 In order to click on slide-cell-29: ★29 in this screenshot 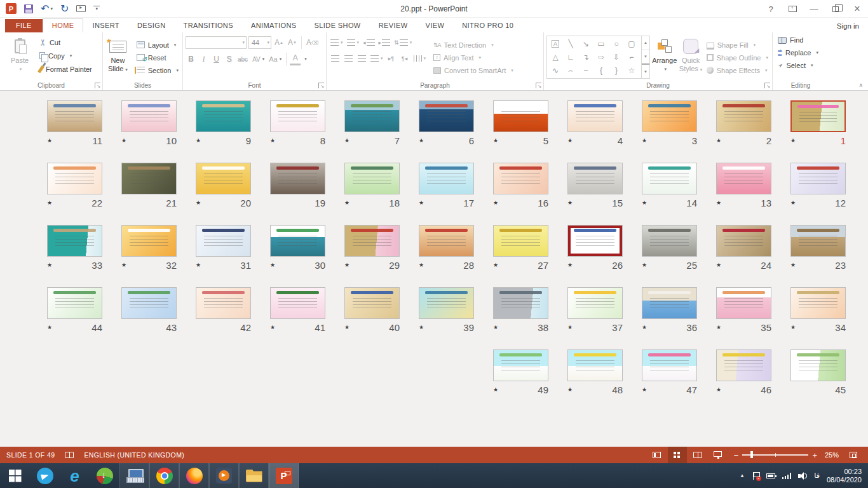, I will do `click(372, 250)`.